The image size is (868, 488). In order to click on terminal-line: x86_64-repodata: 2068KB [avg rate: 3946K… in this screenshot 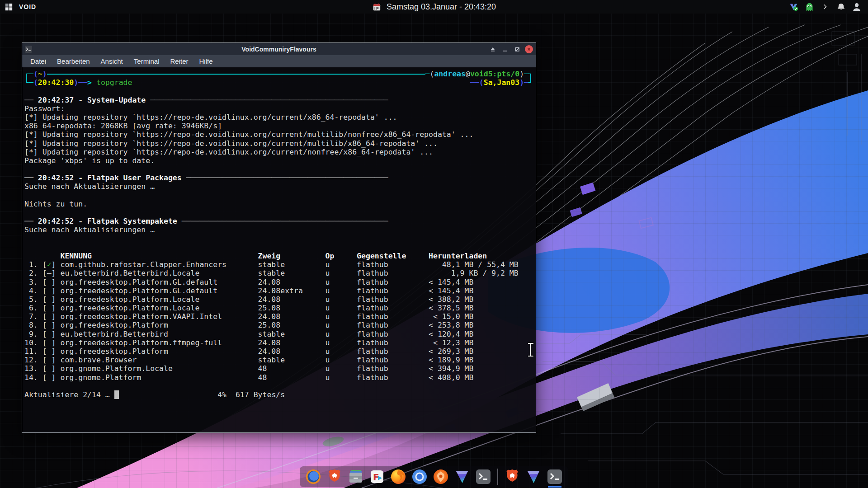, I will do `click(278, 126)`.